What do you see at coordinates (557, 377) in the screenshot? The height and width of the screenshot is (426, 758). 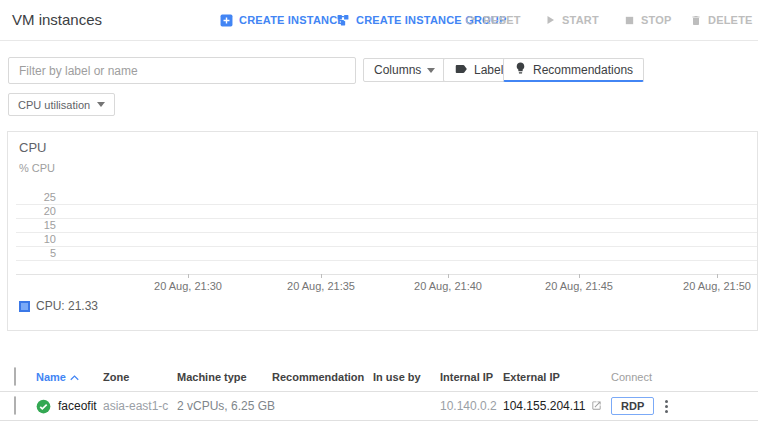 I see `column-header-external-ip: External IP` at bounding box center [557, 377].